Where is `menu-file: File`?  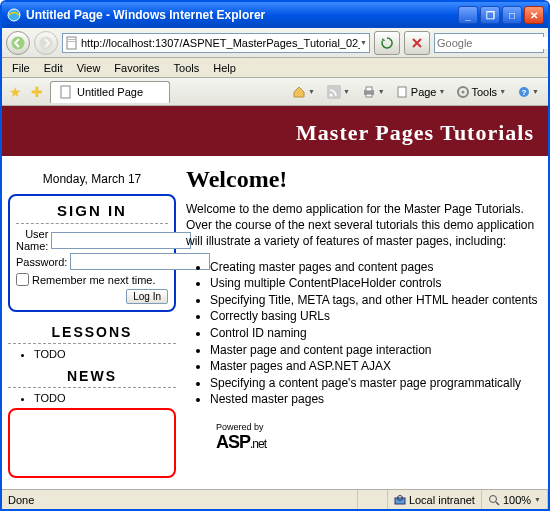 menu-file: File is located at coordinates (21, 68).